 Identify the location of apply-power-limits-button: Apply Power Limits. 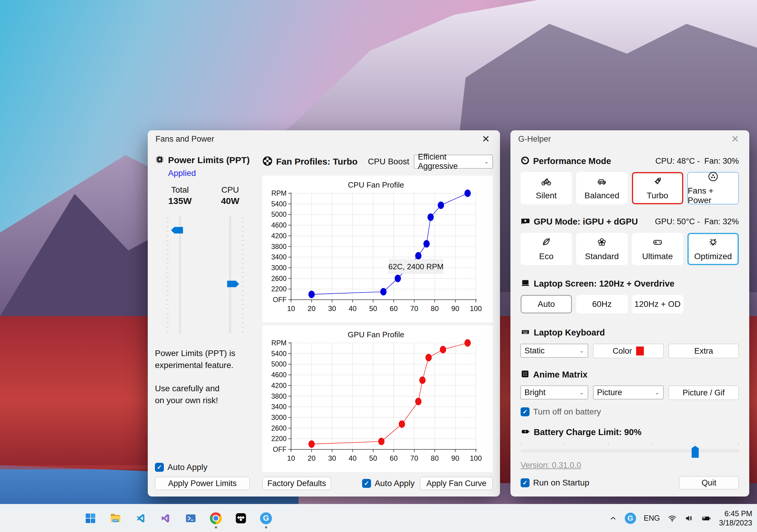
(202, 484).